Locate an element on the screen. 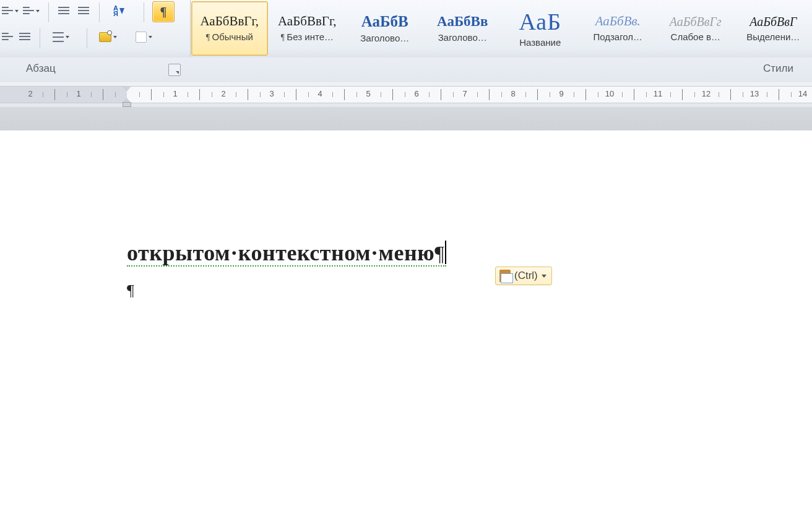 The height and width of the screenshot is (517, 812). bullets-button is located at coordinates (10, 11).